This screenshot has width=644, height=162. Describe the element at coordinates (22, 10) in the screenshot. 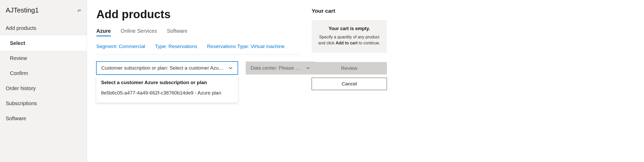

I see `sidebar-title: AJTesting1` at that location.